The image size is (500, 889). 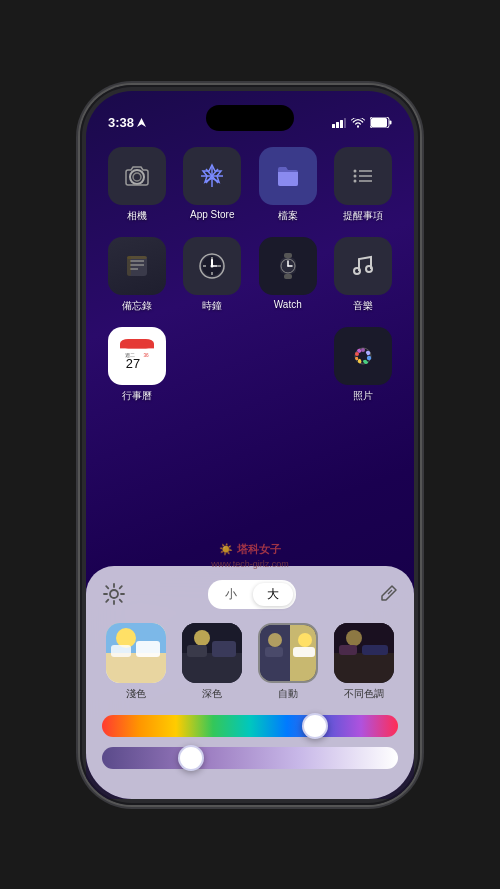 I want to click on mono-slider-container, so click(x=250, y=758).